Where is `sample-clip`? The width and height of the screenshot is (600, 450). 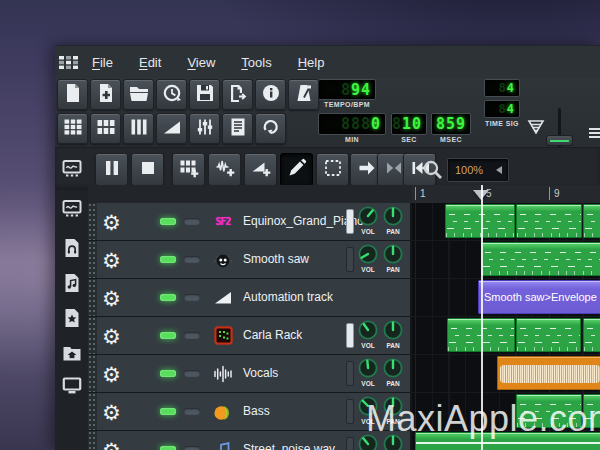 sample-clip is located at coordinates (548, 373).